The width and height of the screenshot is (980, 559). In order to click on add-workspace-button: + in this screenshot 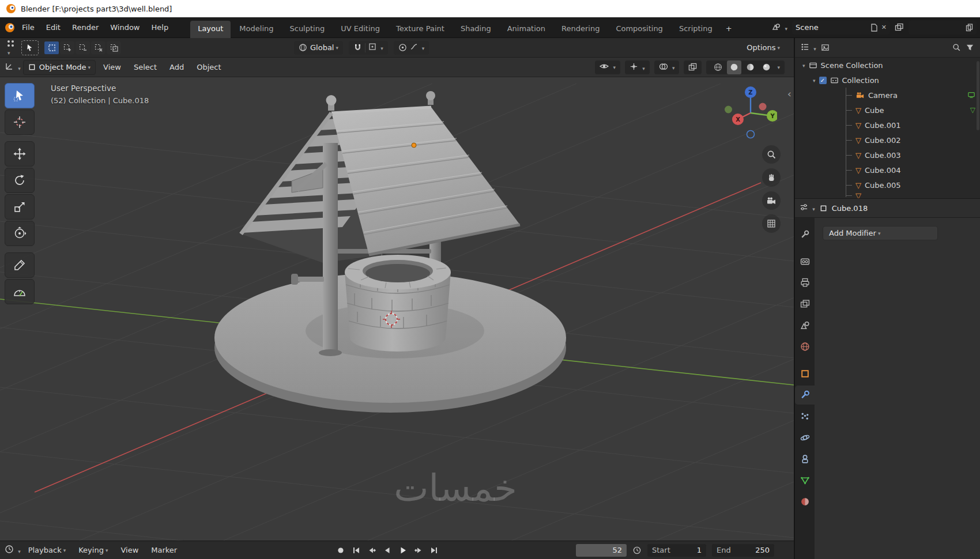, I will do `click(729, 29)`.